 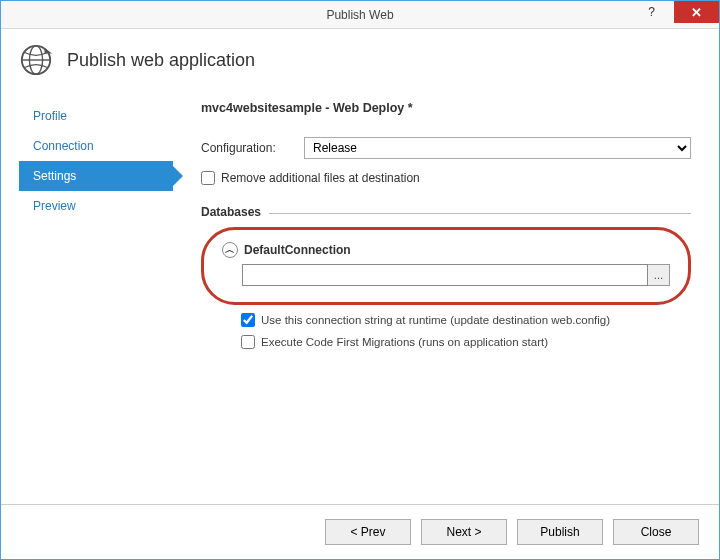 I want to click on window-controls: ? ✕, so click(x=674, y=14).